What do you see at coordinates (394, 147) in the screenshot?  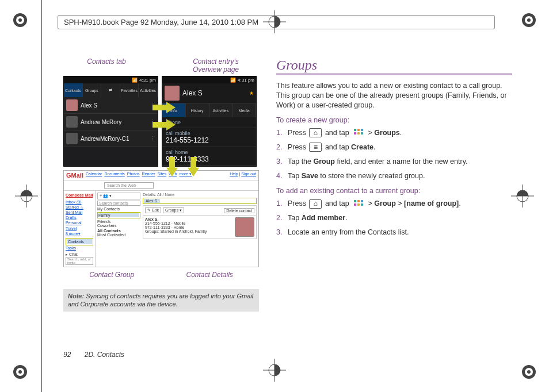 I see `step-item: Press ≡ and tap Create.` at bounding box center [394, 147].